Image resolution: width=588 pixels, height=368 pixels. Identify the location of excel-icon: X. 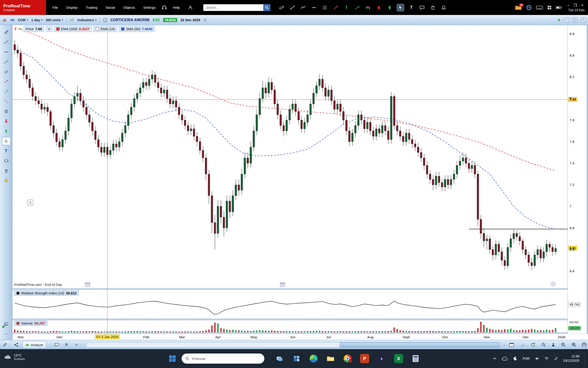
(399, 359).